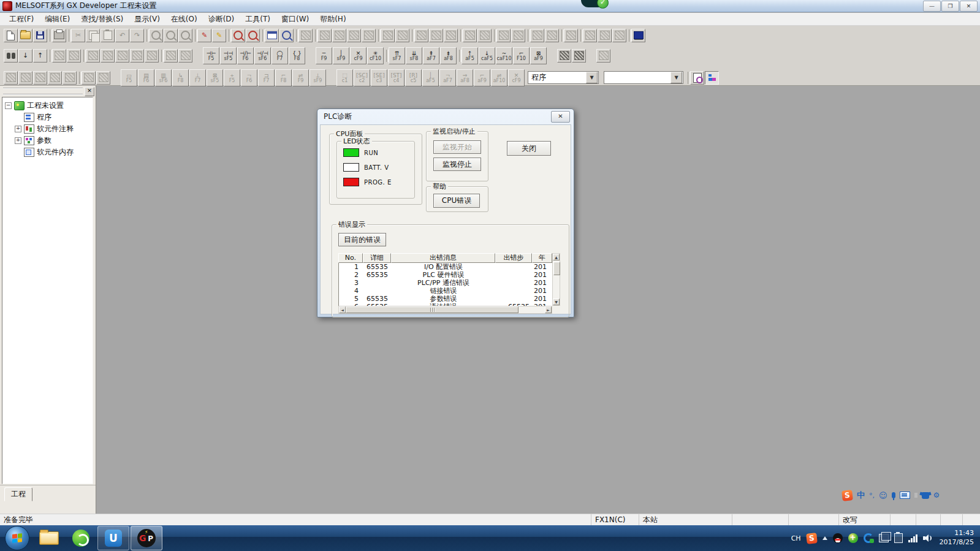 The width and height of the screenshot is (980, 551). Describe the element at coordinates (351, 258) in the screenshot. I see `column-header: No.` at that location.